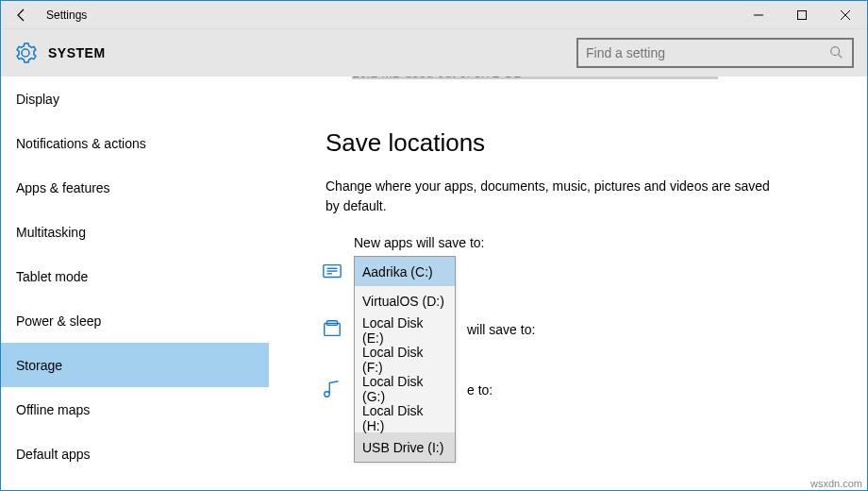 Image resolution: width=868 pixels, height=491 pixels. I want to click on dropdown-option: Local Disk (H:), so click(405, 417).